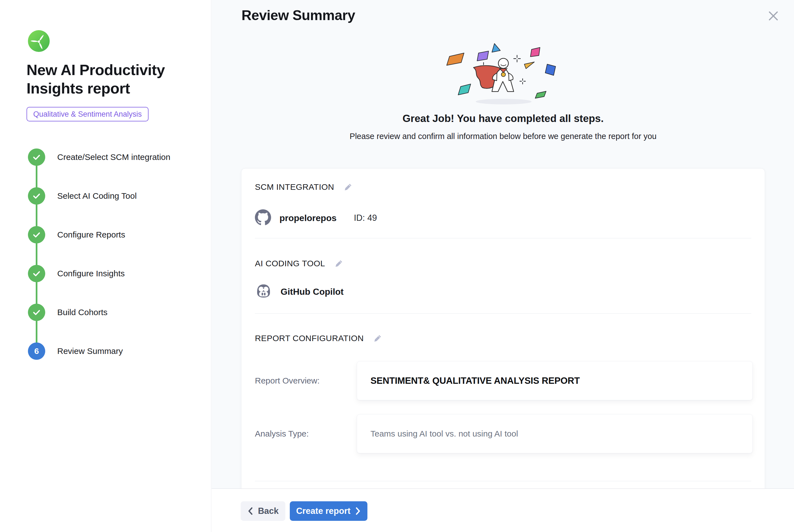 Image resolution: width=794 pixels, height=532 pixels. Describe the element at coordinates (304, 187) in the screenshot. I see `scm-integration-section-header: SCM INTEGRATION` at that location.